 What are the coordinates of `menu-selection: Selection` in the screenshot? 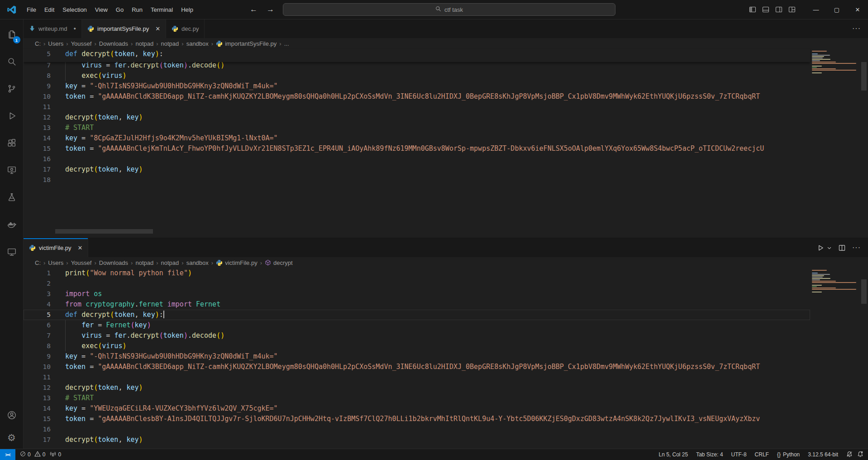 It's located at (74, 10).